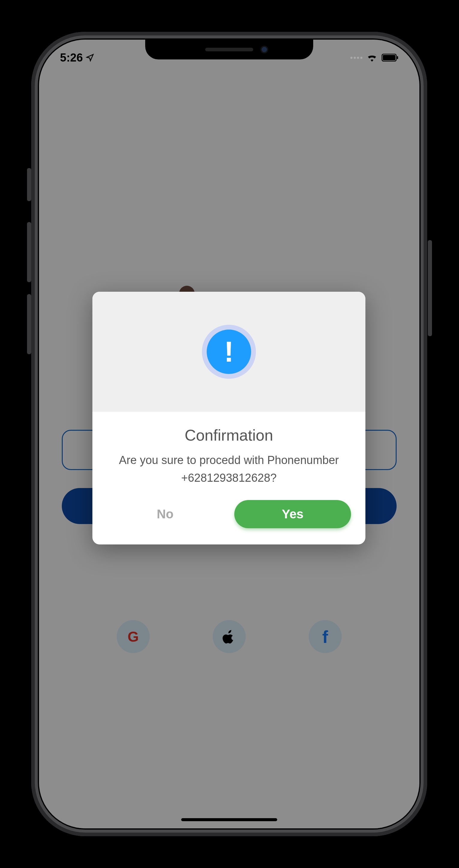 The width and height of the screenshot is (459, 868). Describe the element at coordinates (29, 252) in the screenshot. I see `volume-up-button` at that location.